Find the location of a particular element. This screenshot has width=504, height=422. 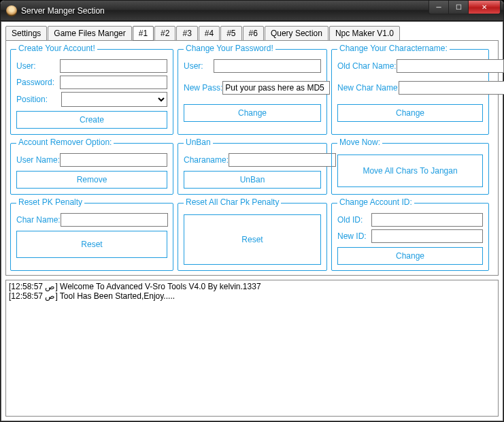

group-unban: UnBan Charaname: UnBan is located at coordinates (252, 169).